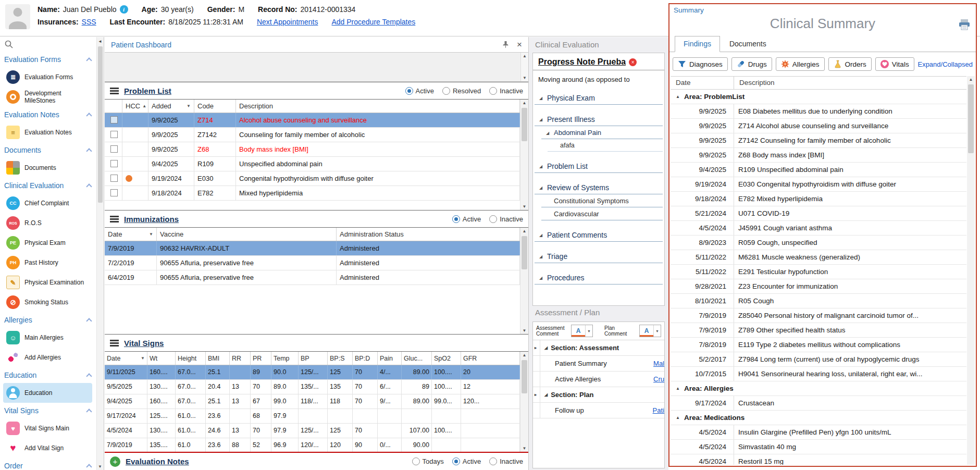  Describe the element at coordinates (599, 411) in the screenshot. I see `ap-row-follow-up: Follow upPati` at that location.